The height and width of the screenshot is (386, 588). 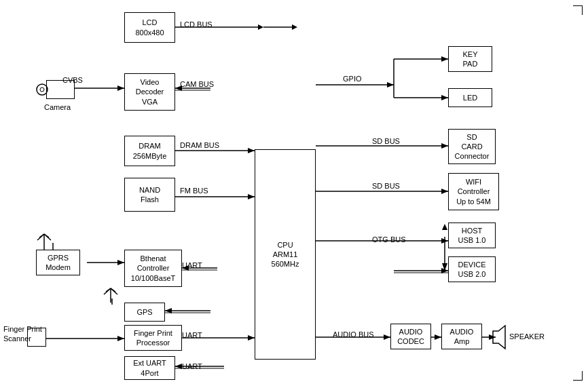 I want to click on cvbs-label: CVBS, so click(x=73, y=80).